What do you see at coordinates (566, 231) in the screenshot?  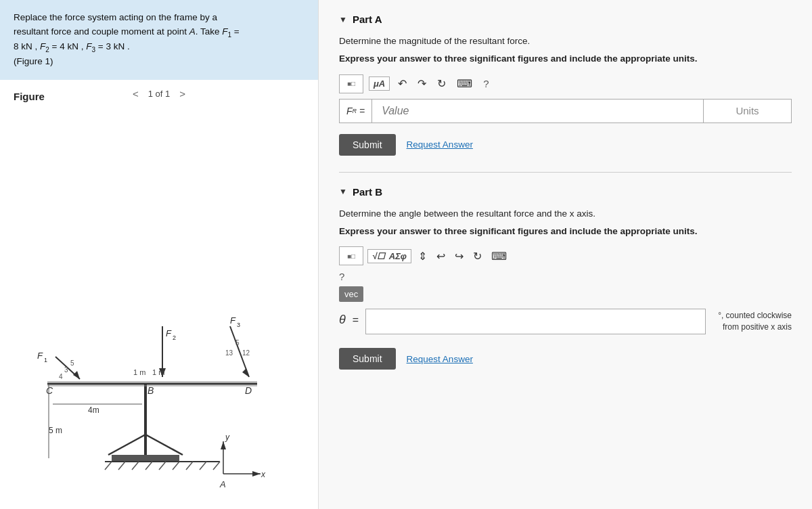 I see `part-b-desc2: Express your answer to three significant…` at bounding box center [566, 231].